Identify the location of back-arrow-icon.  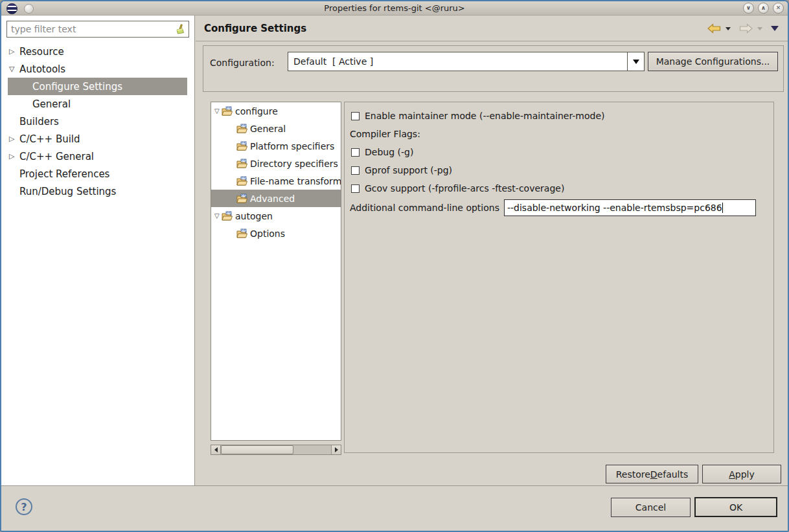
(714, 28).